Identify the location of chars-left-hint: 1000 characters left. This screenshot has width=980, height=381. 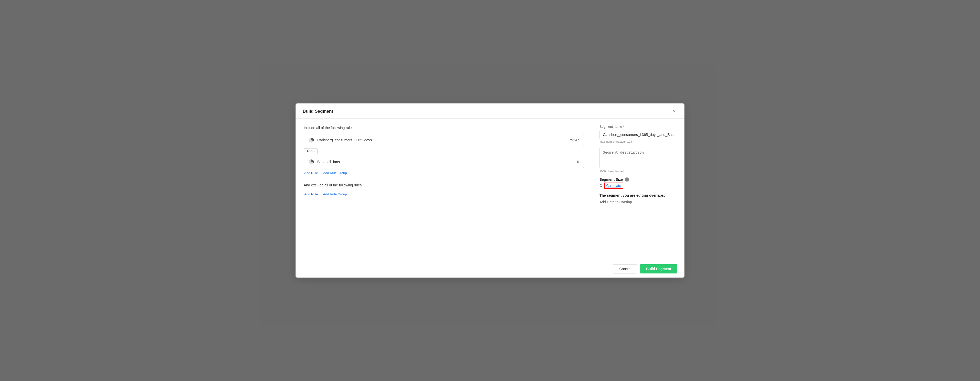
(638, 171).